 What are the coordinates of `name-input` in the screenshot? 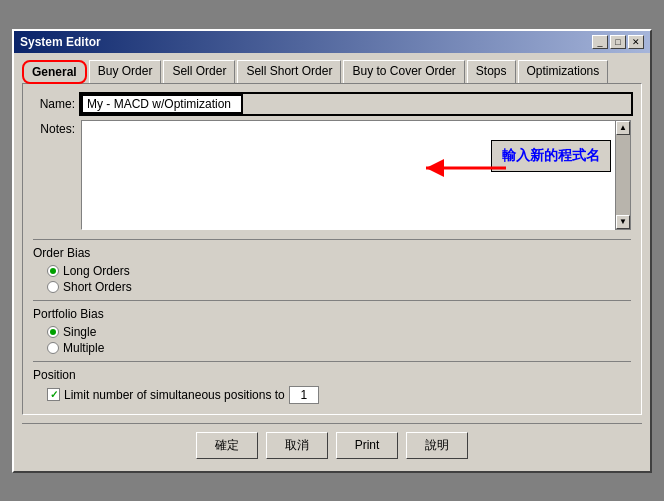 It's located at (162, 104).